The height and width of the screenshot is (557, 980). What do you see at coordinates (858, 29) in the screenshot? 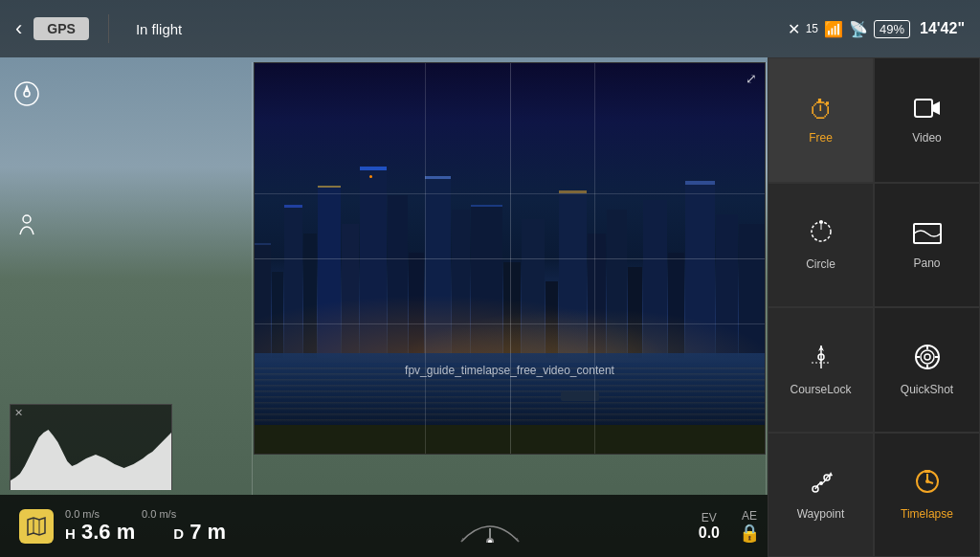
I see `wifi-icon: 📡` at bounding box center [858, 29].